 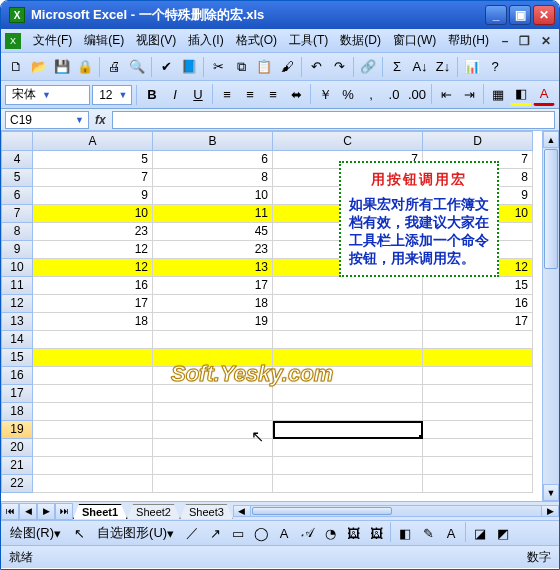 I want to click on indent_dec-button: ⇤, so click(x=446, y=95).